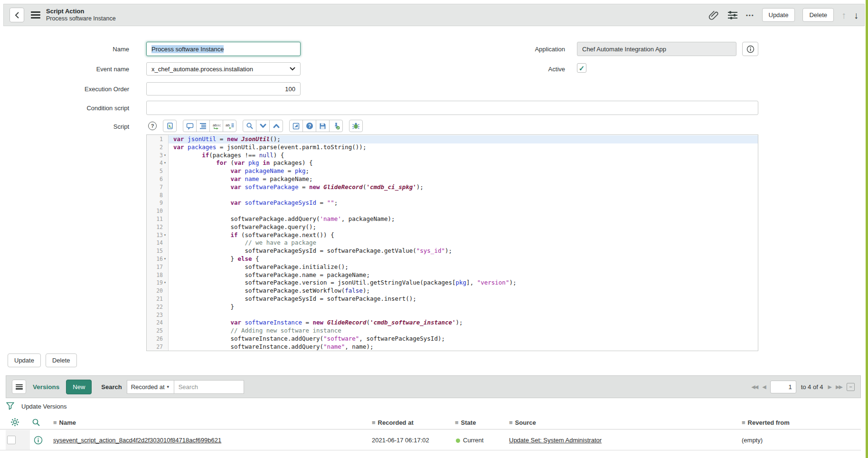 This screenshot has width=868, height=458. Describe the element at coordinates (158, 276) in the screenshot. I see `line-number: 18` at that location.